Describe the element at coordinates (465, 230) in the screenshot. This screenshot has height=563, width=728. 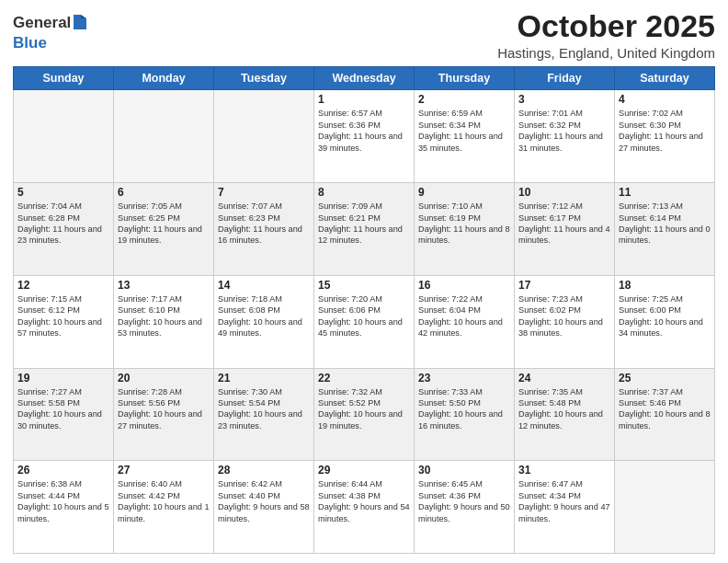
I see `calendar-cell-9: 9Sunrise: 7:10 AMSunset: 6:19 PMDaylight…` at that location.